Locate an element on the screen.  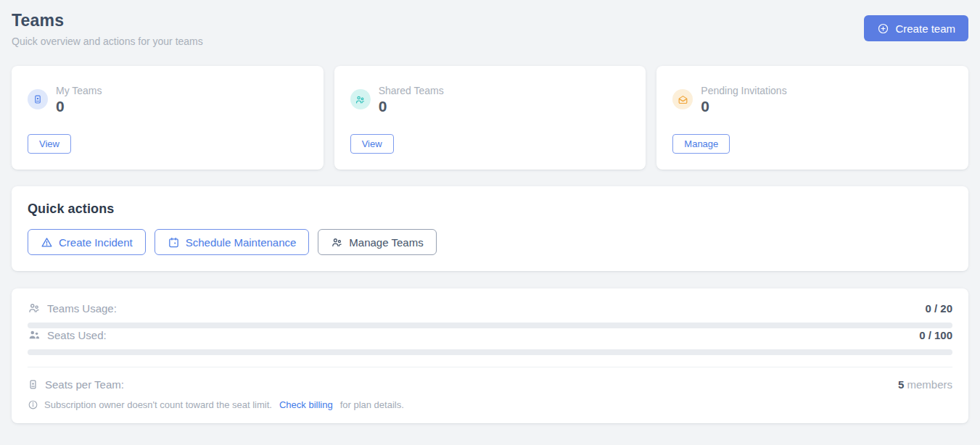
seats-used-value: 0 / 100 is located at coordinates (936, 335).